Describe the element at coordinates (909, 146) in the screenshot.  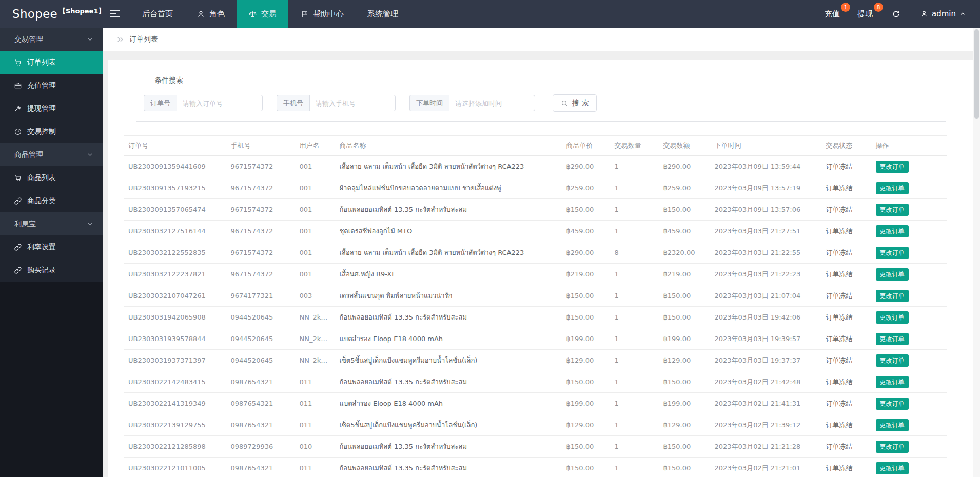
I see `column-header: 操作` at that location.